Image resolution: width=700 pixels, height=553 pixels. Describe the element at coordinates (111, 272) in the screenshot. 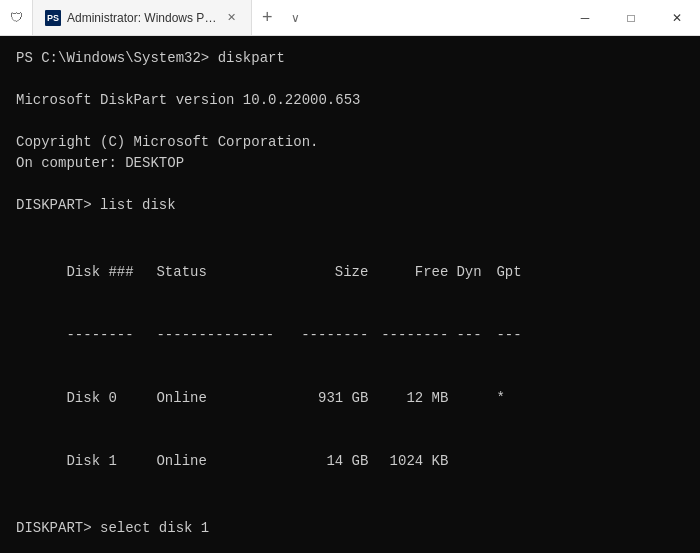

I see `col-disk-header: Disk ###` at that location.